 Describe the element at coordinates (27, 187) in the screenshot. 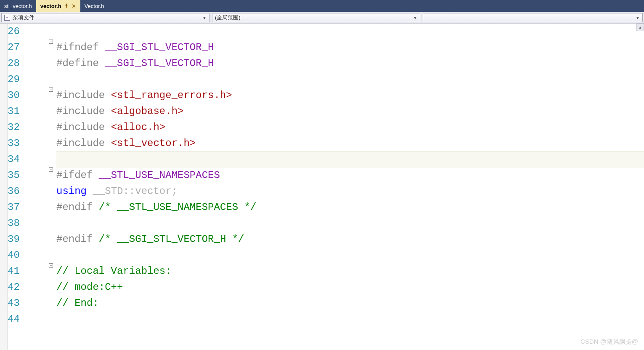

I see `line-number-gutter: 26272829303132333435363738394041424344` at that location.